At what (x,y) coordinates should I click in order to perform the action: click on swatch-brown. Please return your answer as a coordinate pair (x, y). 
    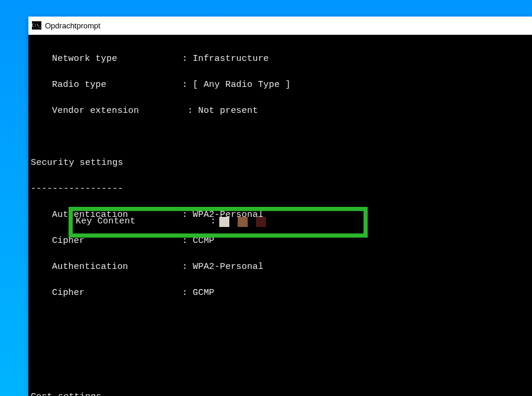
    Looking at the image, I should click on (242, 222).